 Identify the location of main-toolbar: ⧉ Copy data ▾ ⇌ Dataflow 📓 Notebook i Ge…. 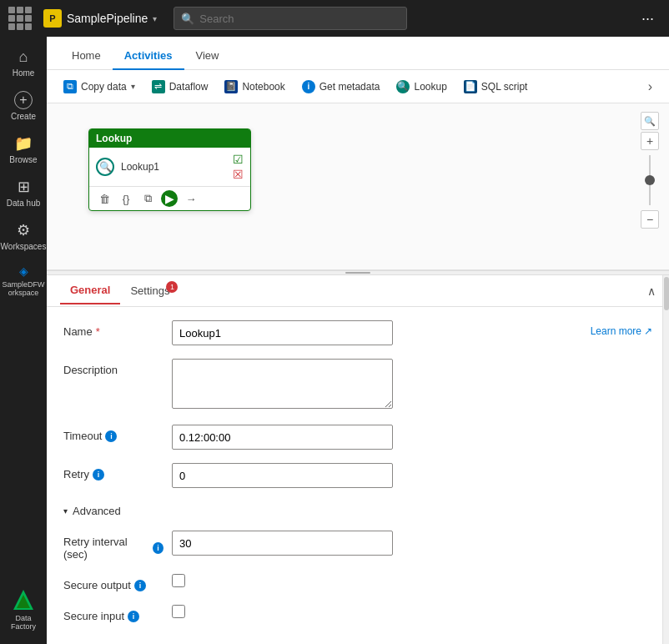
(358, 87).